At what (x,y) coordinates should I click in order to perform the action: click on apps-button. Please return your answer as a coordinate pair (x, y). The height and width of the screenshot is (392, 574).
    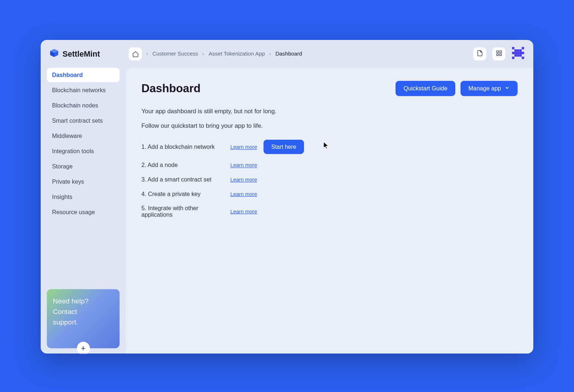
    Looking at the image, I should click on (499, 54).